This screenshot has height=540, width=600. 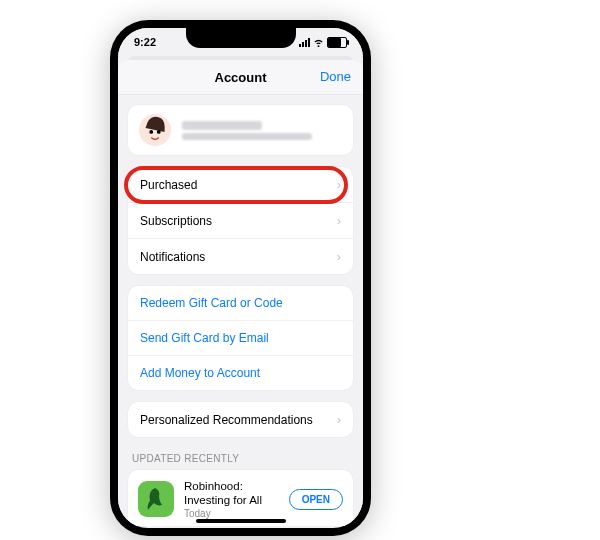 What do you see at coordinates (247, 130) in the screenshot?
I see `profile-text` at bounding box center [247, 130].